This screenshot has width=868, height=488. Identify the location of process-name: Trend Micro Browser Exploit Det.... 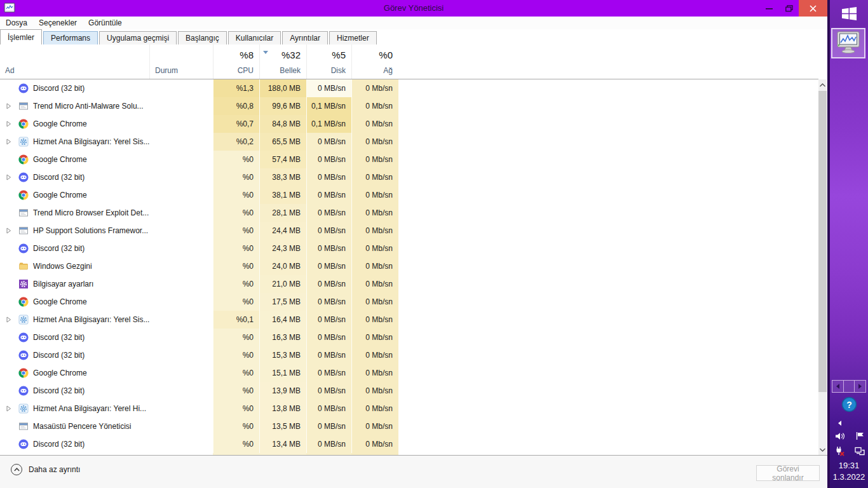
(91, 213).